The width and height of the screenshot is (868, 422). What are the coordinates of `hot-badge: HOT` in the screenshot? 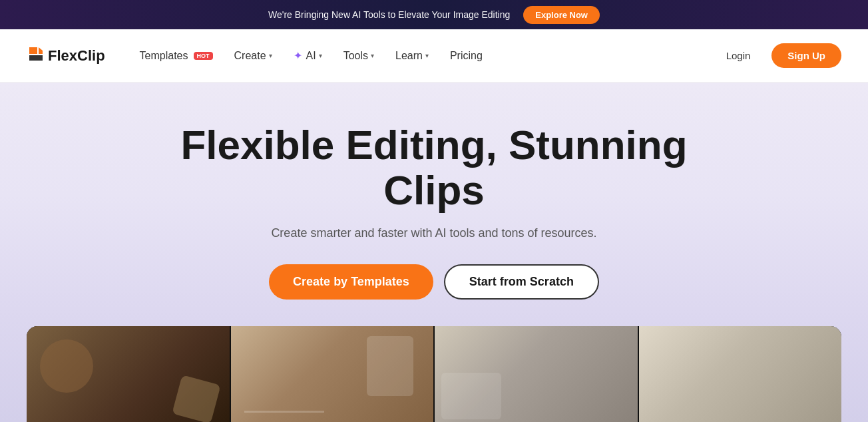 It's located at (204, 56).